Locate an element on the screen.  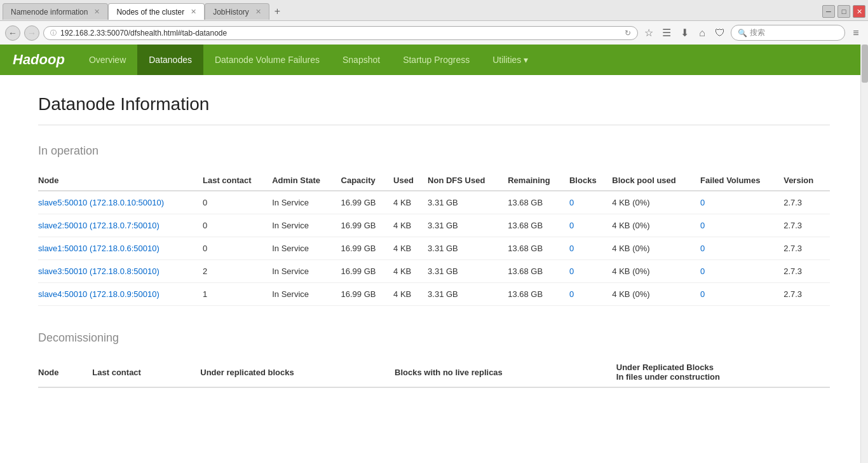
hadoop-logo: Hadoop is located at coordinates (39, 60).